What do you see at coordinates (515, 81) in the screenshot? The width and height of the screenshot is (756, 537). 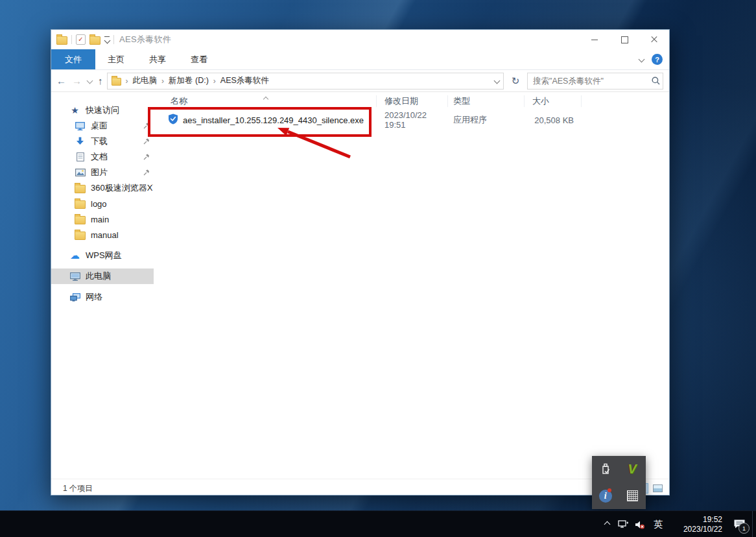 I see `refresh-button: ↻` at bounding box center [515, 81].